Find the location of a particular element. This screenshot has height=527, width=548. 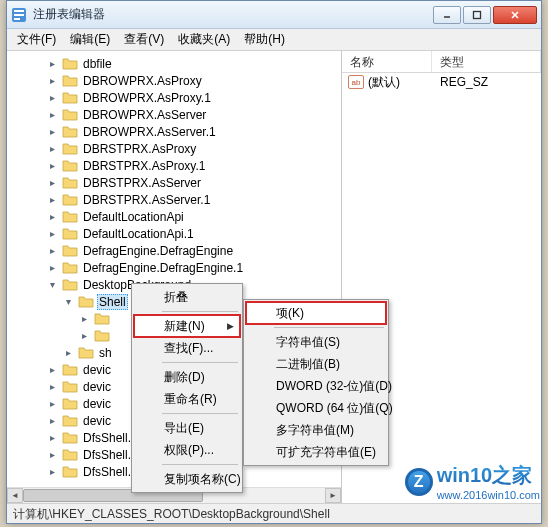

close-button is located at coordinates (515, 15).